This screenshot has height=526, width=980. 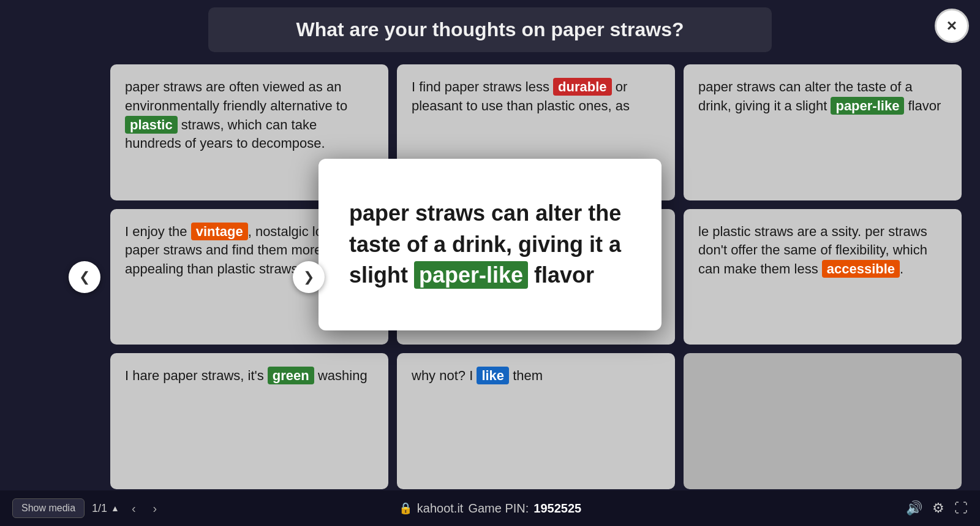 I want to click on volume-button: 🔊, so click(x=914, y=508).